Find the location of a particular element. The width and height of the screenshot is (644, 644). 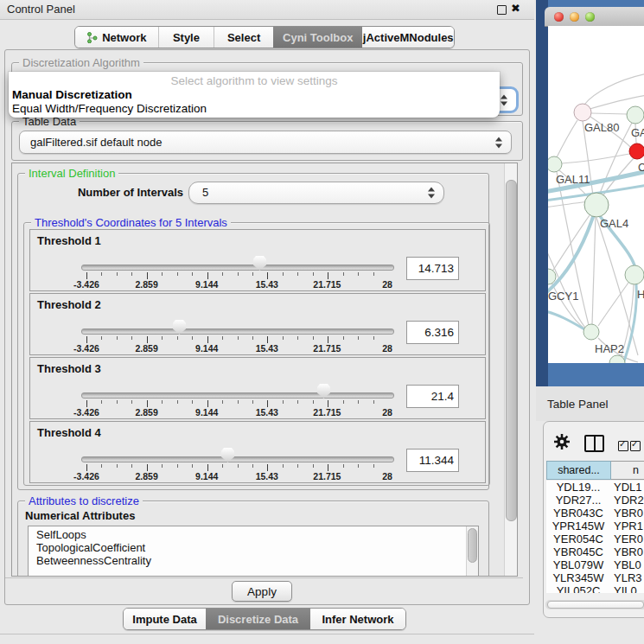

node-hap2 is located at coordinates (591, 332).